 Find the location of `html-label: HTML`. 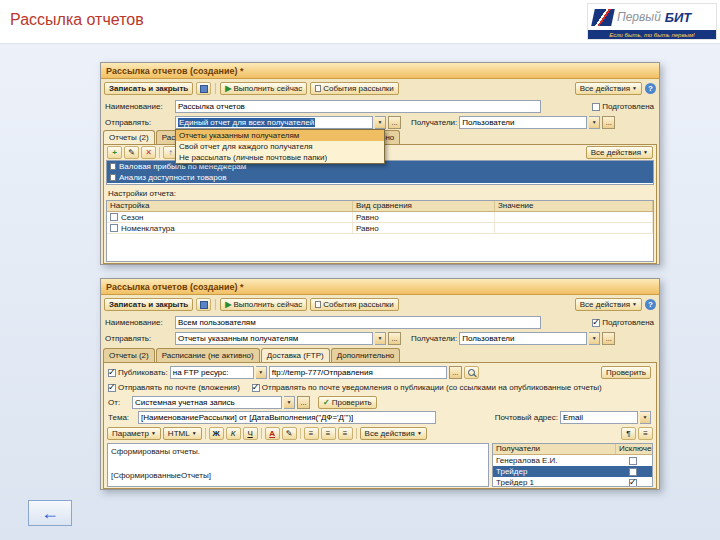

html-label: HTML is located at coordinates (179, 434).